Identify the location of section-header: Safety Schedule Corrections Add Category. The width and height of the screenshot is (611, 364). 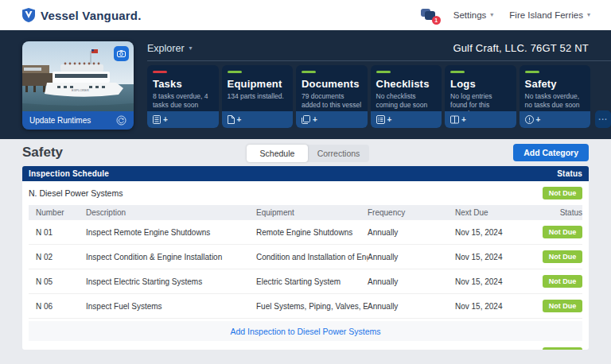
(306, 153).